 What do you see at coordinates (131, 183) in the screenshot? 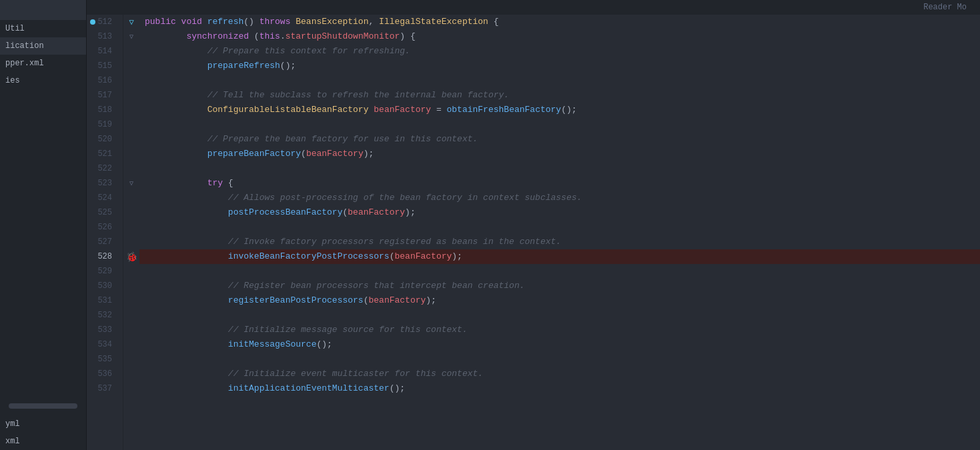
I see `gutter-row-523: ▽` at bounding box center [131, 183].